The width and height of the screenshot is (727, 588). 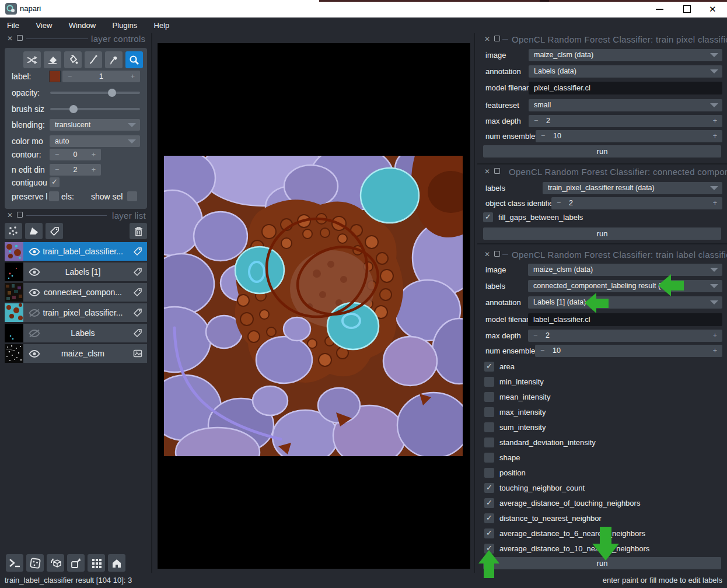 I want to click on max-depth-value: 2, so click(x=547, y=336).